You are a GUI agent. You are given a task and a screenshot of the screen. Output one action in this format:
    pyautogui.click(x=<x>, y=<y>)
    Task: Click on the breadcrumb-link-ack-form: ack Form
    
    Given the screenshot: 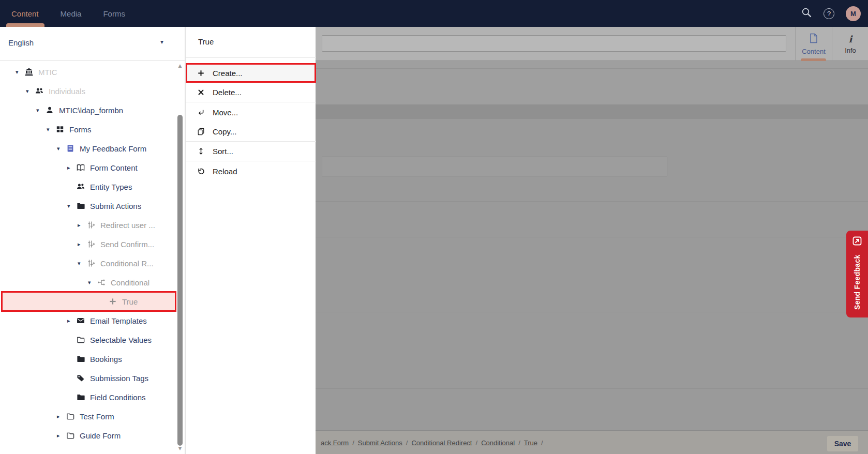 What is the action you would take?
    pyautogui.click(x=335, y=443)
    